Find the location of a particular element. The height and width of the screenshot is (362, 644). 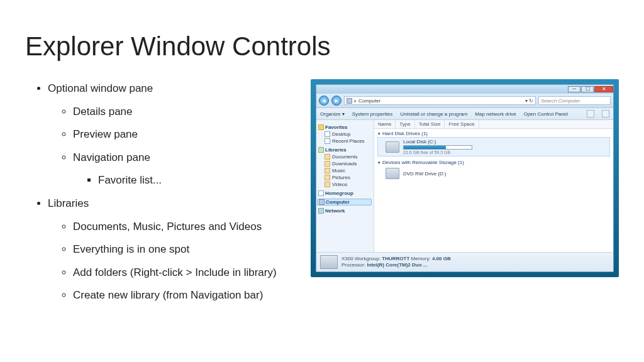

help-icon is located at coordinates (606, 114).